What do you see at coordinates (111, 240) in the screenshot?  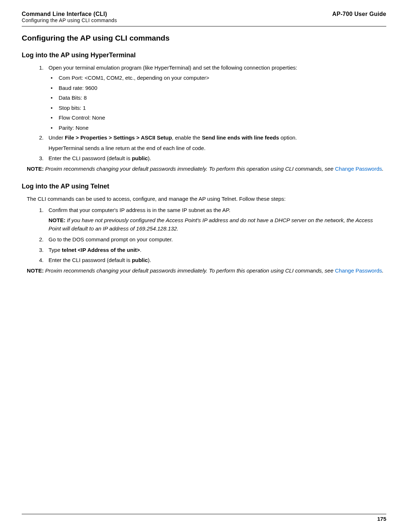 I see `list-text: Go to the DOS command prompt on your com…` at bounding box center [111, 240].